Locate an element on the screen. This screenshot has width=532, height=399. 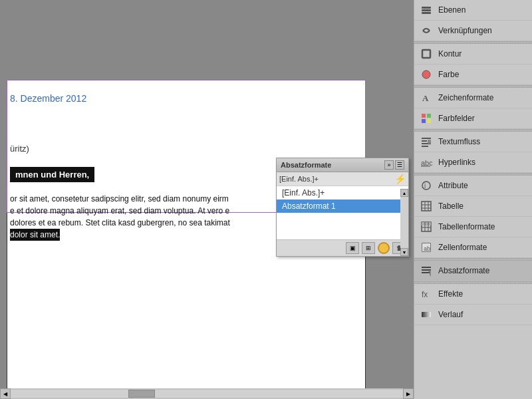
sidebar-item-farbe: Farbe is located at coordinates (473, 74).